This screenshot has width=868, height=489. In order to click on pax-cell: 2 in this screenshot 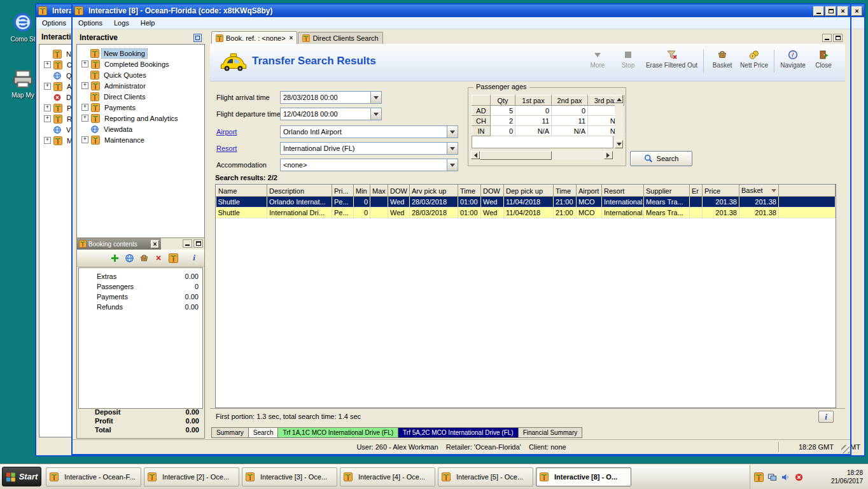, I will do `click(503, 121)`.